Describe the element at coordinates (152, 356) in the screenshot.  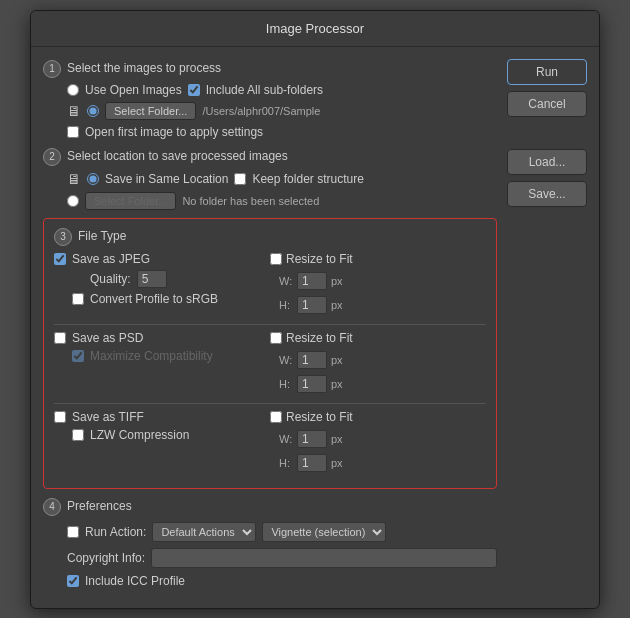
I see `maximize-compat-label: Maximize Compatibility` at that location.